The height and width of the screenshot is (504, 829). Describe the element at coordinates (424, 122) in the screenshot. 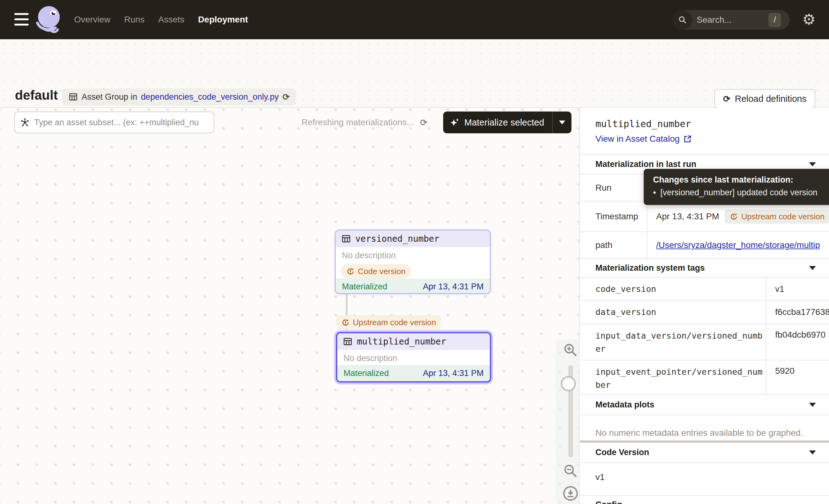

I see `refresh-materializations-icon: ⟳` at that location.